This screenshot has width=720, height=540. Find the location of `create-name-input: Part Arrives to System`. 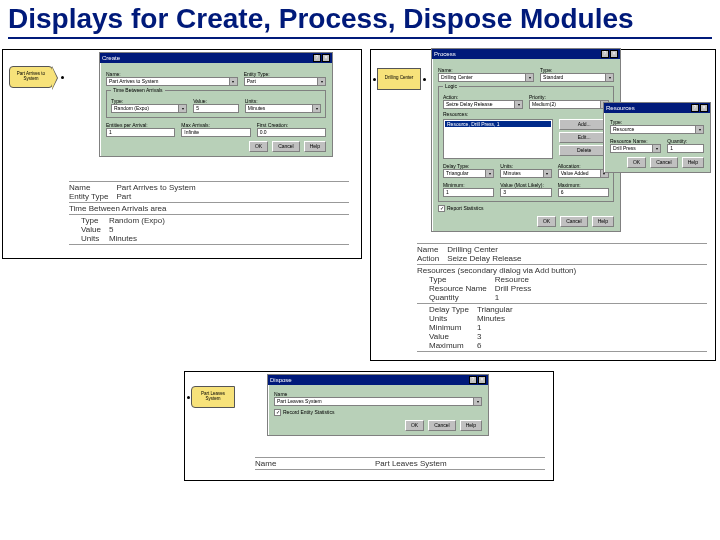

create-name-input: Part Arrives to System is located at coordinates (168, 82).